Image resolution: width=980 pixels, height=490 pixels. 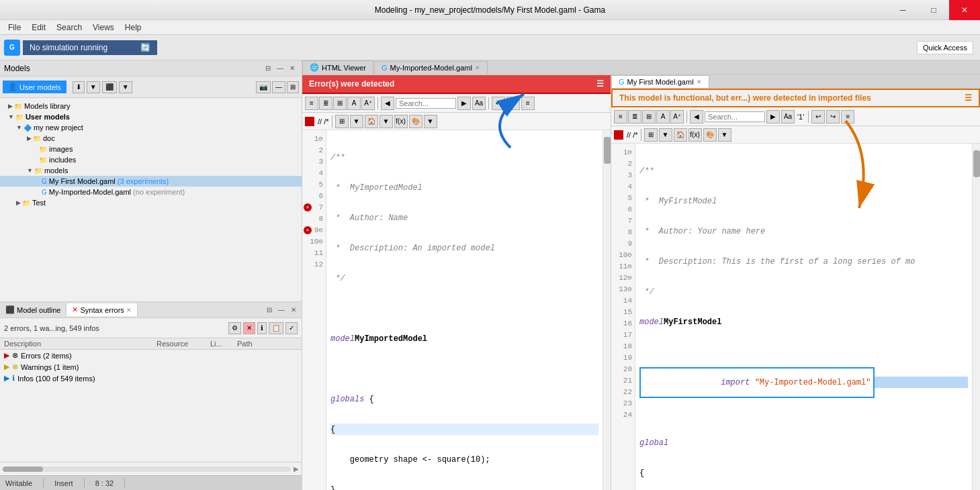 I want to click on r-fmt-5: A⁺, so click(x=677, y=117).